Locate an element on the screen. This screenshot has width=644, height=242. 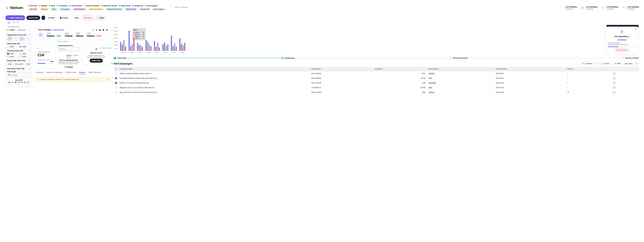
cal-next: → is located at coordinates (28, 80).